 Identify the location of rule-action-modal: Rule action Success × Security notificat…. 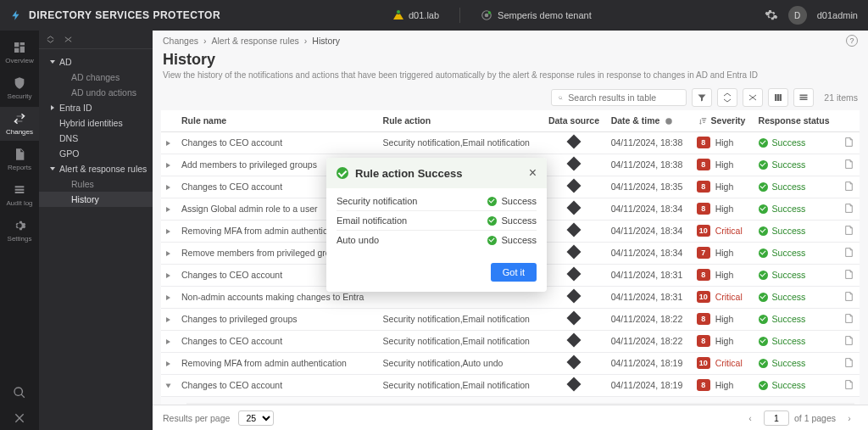
(437, 225).